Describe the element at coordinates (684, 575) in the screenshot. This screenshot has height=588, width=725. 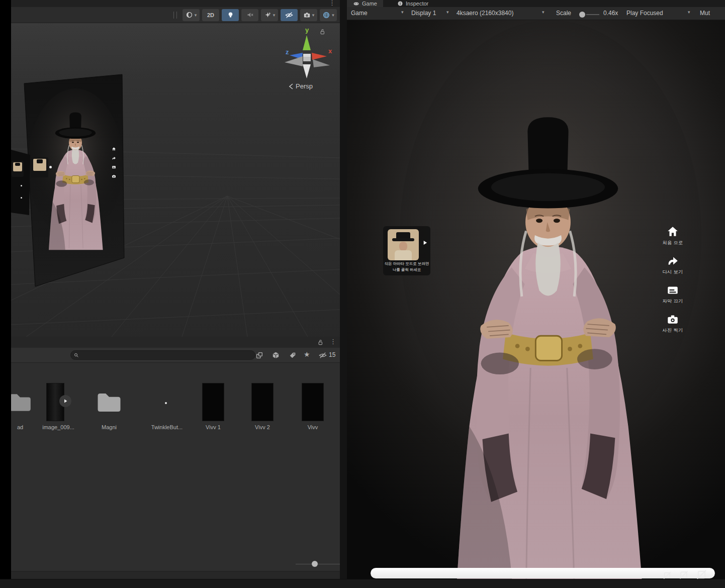
I see `disabled-feature-icon` at that location.